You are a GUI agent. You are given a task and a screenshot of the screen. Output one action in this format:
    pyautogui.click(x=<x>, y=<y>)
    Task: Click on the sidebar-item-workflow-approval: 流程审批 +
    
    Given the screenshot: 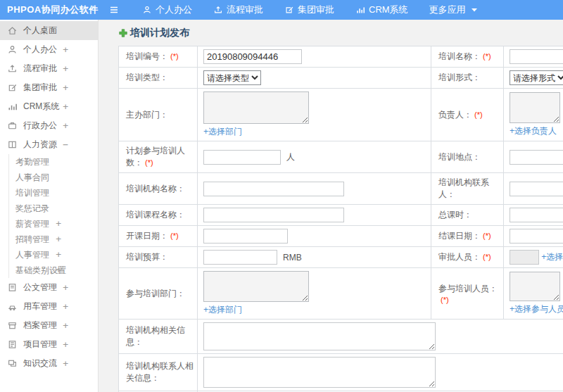 What is the action you would take?
    pyautogui.click(x=49, y=69)
    